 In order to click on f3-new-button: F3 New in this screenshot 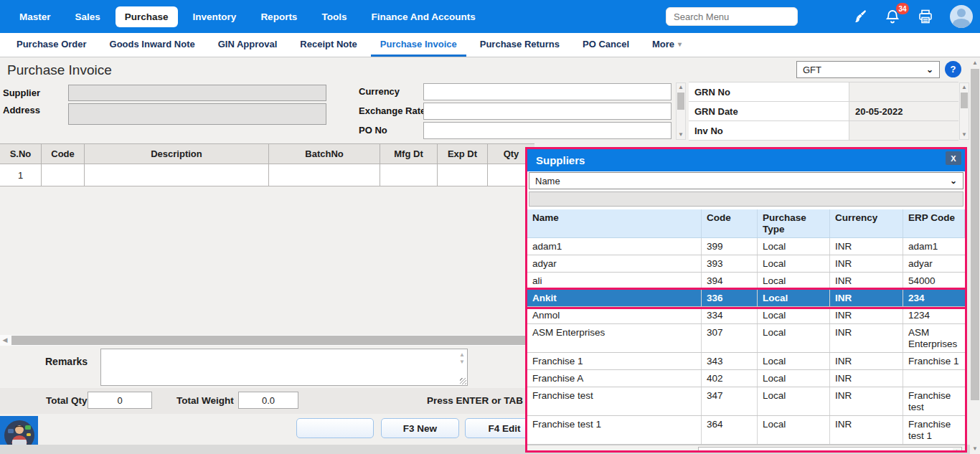, I will do `click(420, 428)`.